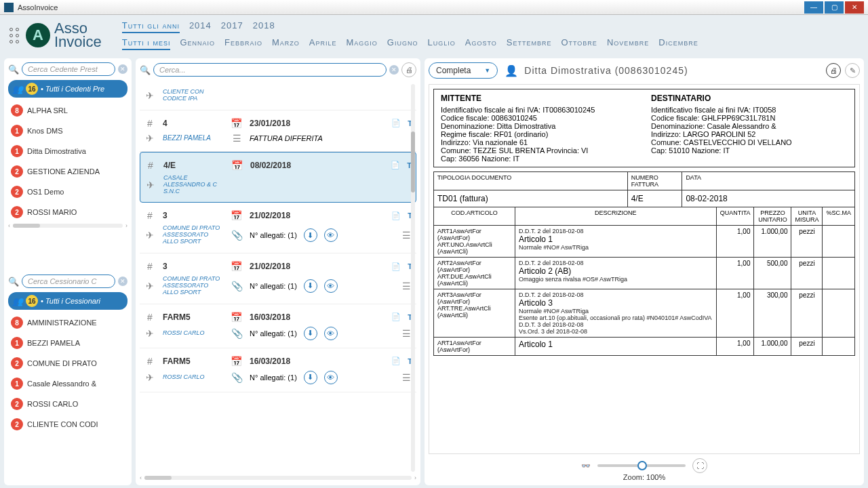  Describe the element at coordinates (529, 43) in the screenshot. I see `month-Settembre: Settembre` at that location.